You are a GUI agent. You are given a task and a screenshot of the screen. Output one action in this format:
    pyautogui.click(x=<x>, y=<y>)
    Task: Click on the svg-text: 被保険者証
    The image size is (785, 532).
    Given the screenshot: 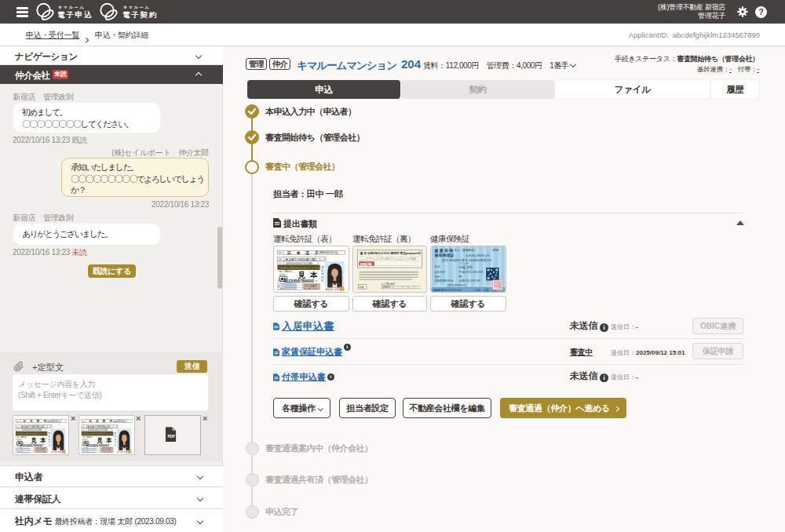 What is the action you would take?
    pyautogui.click(x=444, y=256)
    